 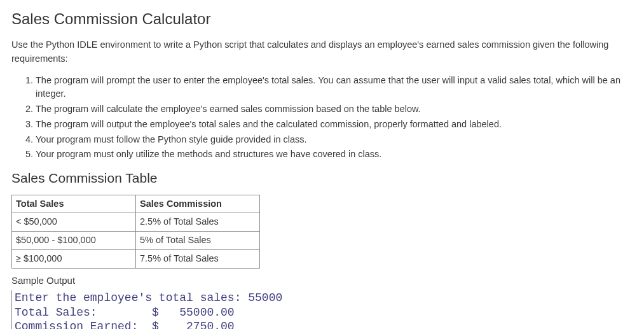 I want to click on table-row: < $50,000 2.5% of Total Sales, so click(x=136, y=223).